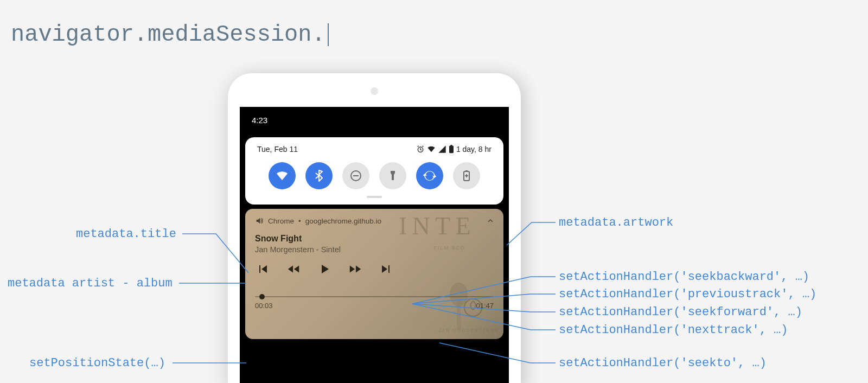 This screenshot has height=383, width=868. I want to click on qs-tile-bluetooth, so click(319, 176).